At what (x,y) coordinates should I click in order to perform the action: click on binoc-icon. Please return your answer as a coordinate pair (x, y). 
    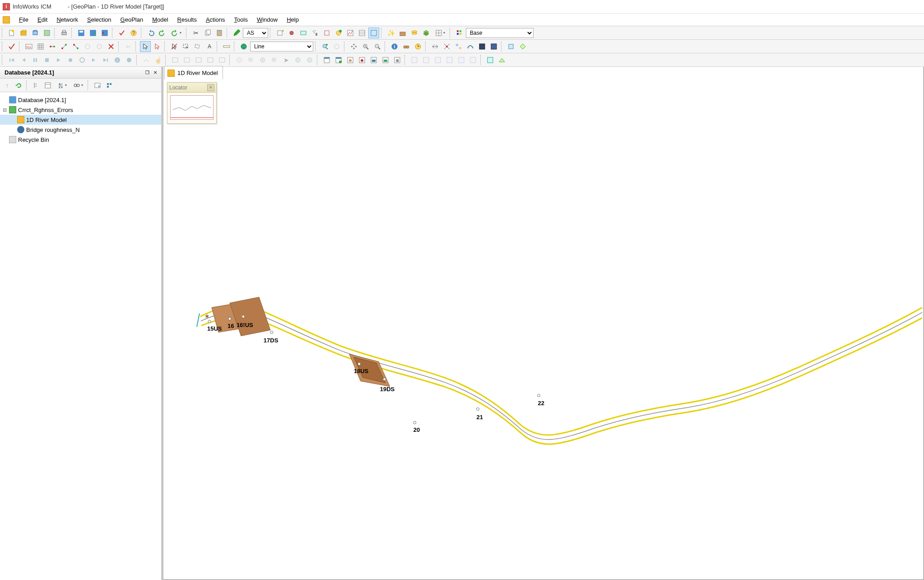
    Looking at the image, I should click on (406, 47).